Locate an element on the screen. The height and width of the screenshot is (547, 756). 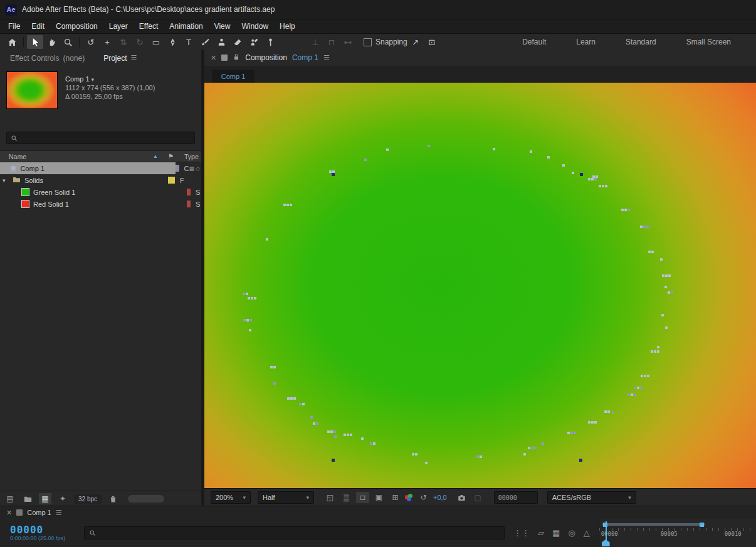
timeline-tab-comp-1: Comp 1 is located at coordinates (39, 513).